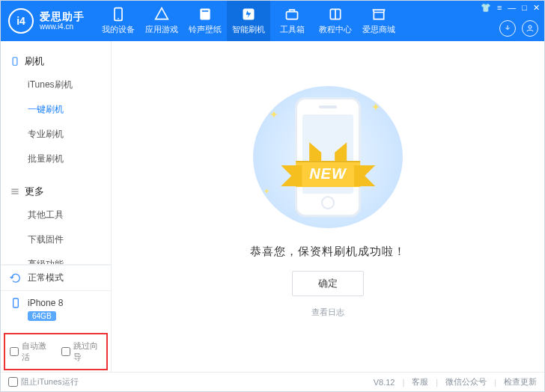 The height and width of the screenshot is (392, 545). Describe the element at coordinates (36, 352) in the screenshot. I see `checkbox-label: 自动激活` at that location.